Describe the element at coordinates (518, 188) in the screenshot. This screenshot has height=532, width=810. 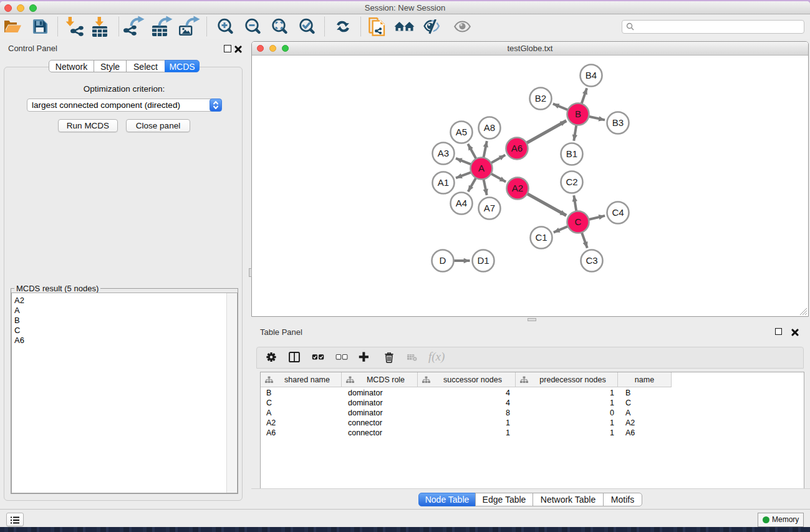
I see `svg-text: A2` at that location.